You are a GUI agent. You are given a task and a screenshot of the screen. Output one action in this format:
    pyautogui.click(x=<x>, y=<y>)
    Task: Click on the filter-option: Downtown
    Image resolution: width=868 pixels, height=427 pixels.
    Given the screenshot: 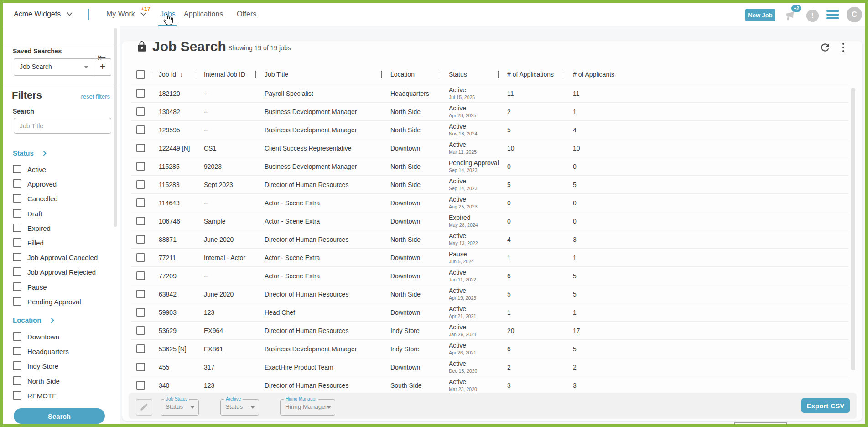 What is the action you would take?
    pyautogui.click(x=36, y=337)
    